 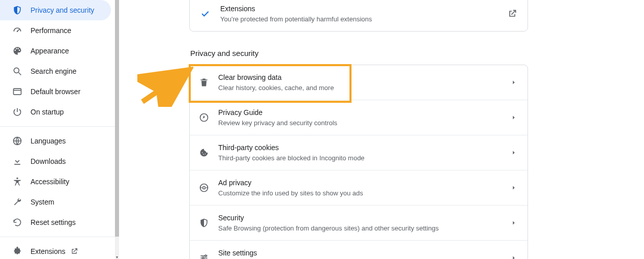 I want to click on sidebar-item-label: Default browser, so click(x=55, y=92).